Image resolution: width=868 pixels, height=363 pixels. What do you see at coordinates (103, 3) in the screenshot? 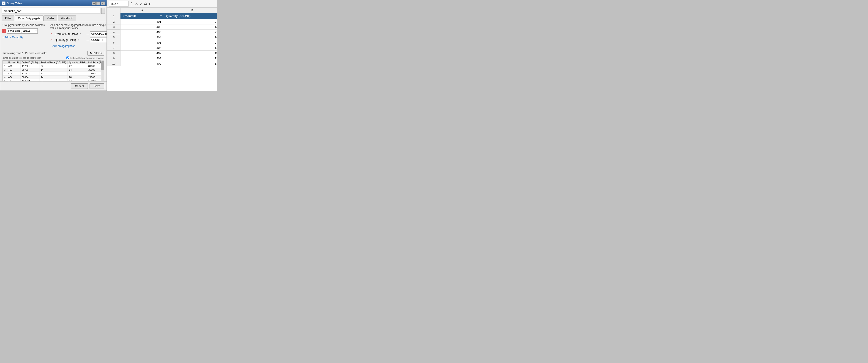
I see `close-button: ×` at bounding box center [103, 3].